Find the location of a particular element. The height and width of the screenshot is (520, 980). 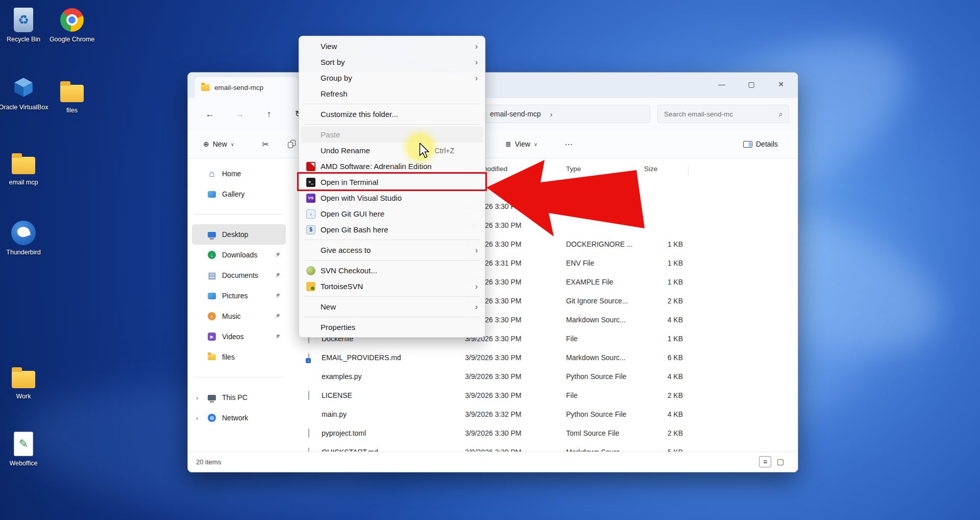

sidebar-item-network: › ⊕ Network is located at coordinates (239, 418).